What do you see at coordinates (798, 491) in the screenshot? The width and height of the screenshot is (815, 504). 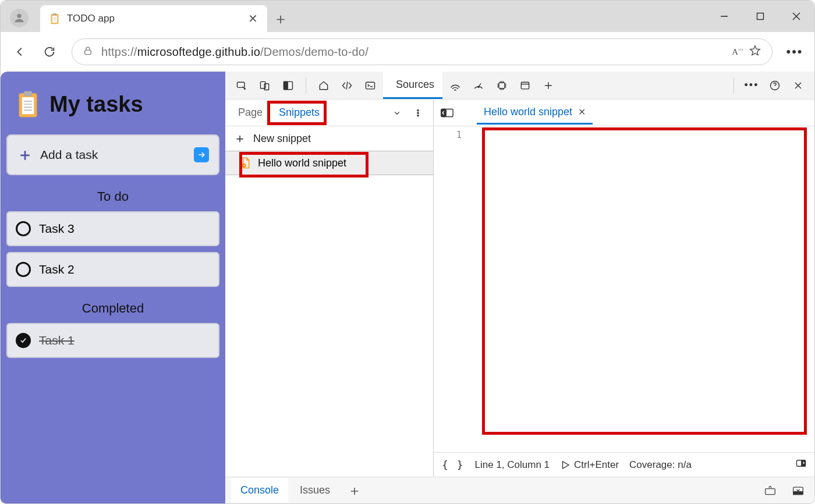 I see `drawer-dock-button` at bounding box center [798, 491].